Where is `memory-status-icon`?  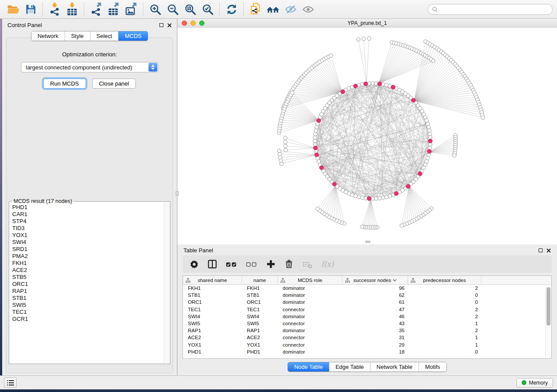
memory-status-icon is located at coordinates (524, 382).